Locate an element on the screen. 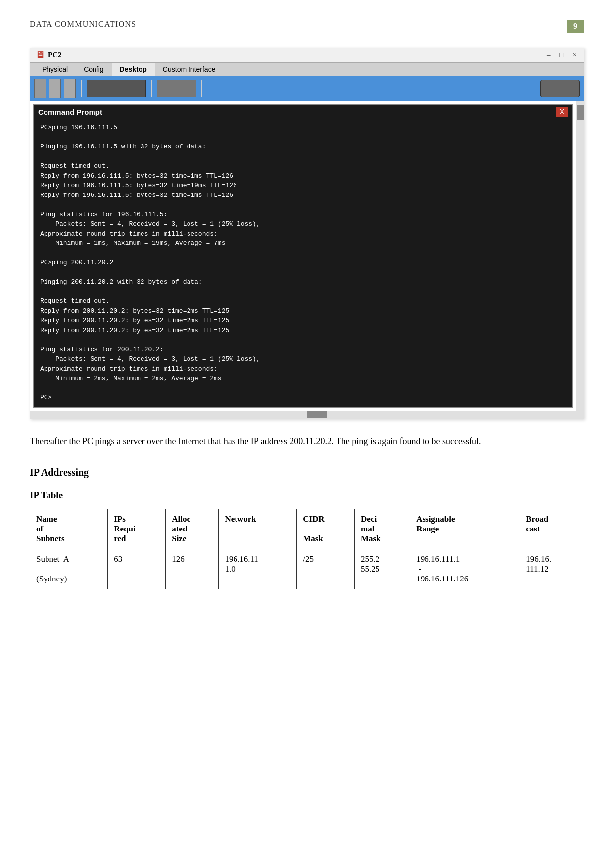 This screenshot has width=614, height=868. tab-desktop: Desktop is located at coordinates (134, 69).